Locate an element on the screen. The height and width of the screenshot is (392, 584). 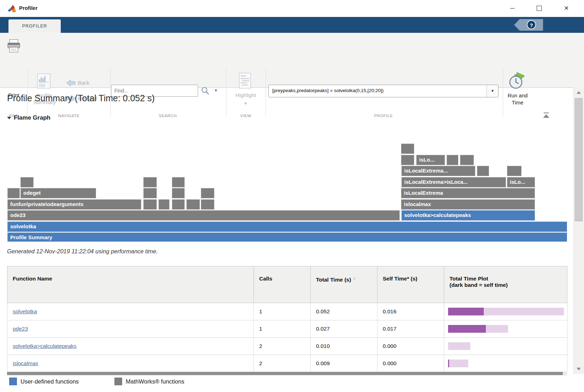
total-time-value: 0.009 is located at coordinates (344, 363).